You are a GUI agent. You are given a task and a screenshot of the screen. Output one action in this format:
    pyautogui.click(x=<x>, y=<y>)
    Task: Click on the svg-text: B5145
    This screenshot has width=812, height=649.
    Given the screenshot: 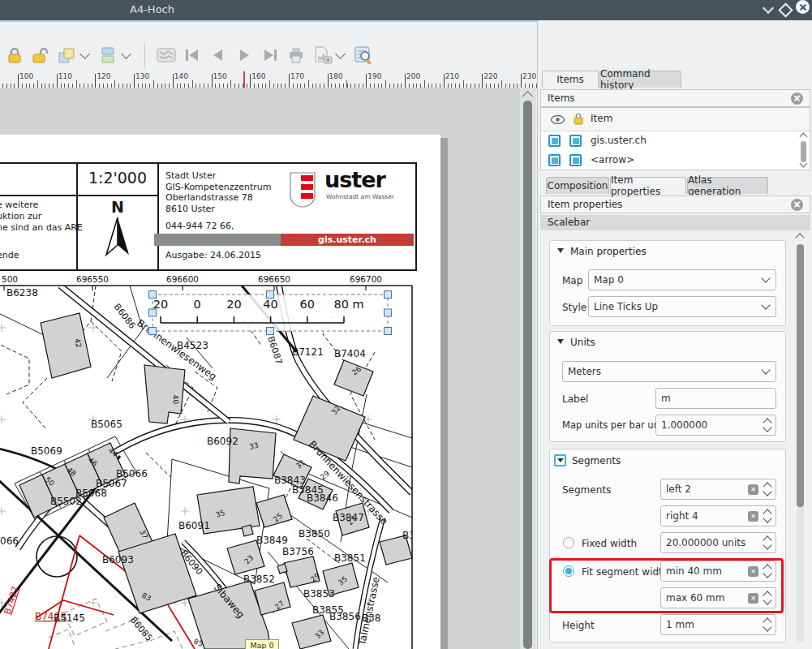 What is the action you would take?
    pyautogui.click(x=70, y=618)
    